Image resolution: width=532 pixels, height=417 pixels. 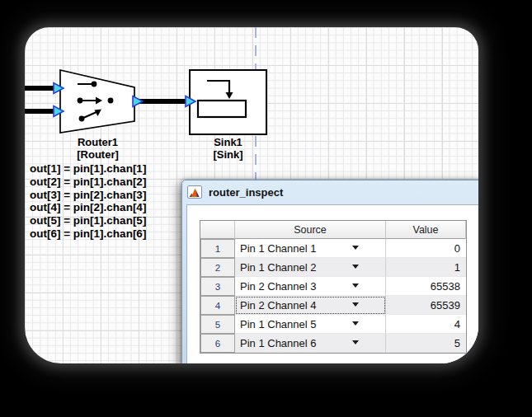 I want to click on row-number-cell: 3, so click(x=218, y=287).